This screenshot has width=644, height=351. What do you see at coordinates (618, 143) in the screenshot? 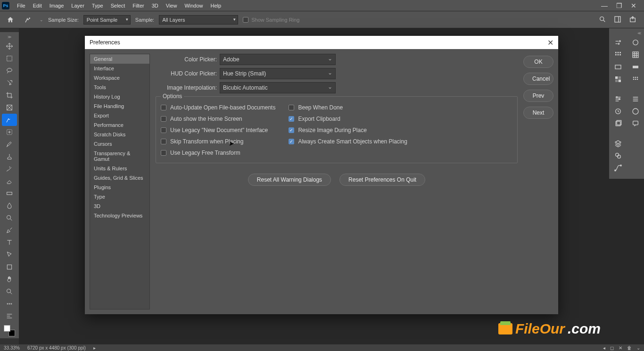
I see `layers-icon` at bounding box center [618, 143].